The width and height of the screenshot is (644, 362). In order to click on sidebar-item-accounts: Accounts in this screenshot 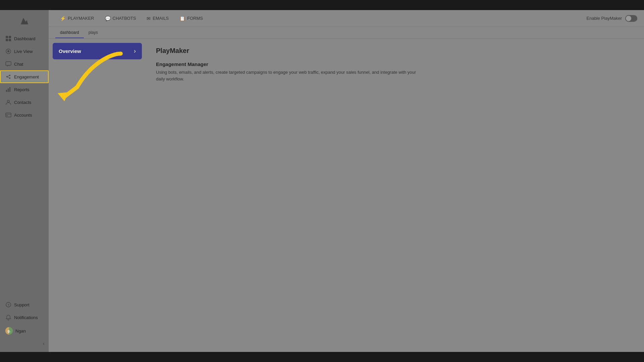, I will do `click(24, 115)`.